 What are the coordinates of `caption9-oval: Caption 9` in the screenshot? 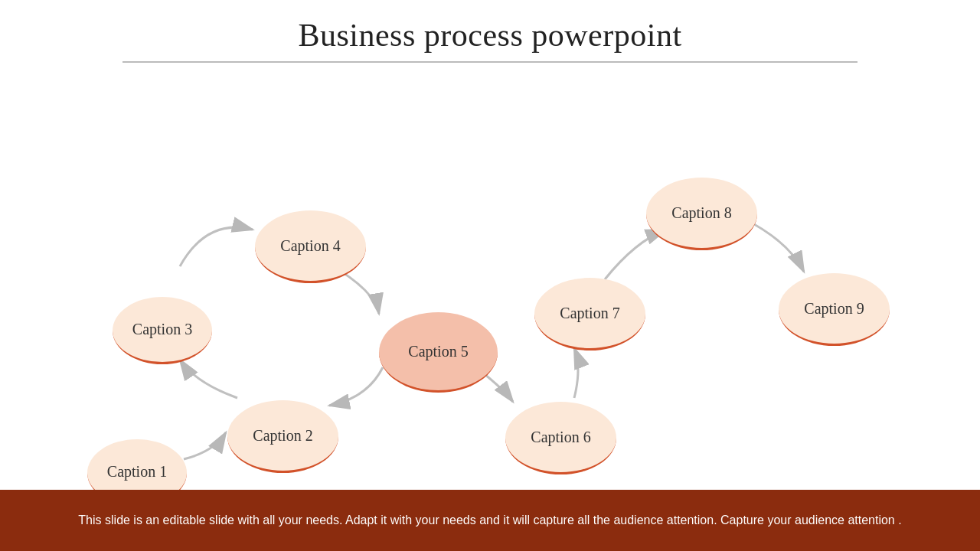 It's located at (835, 309).